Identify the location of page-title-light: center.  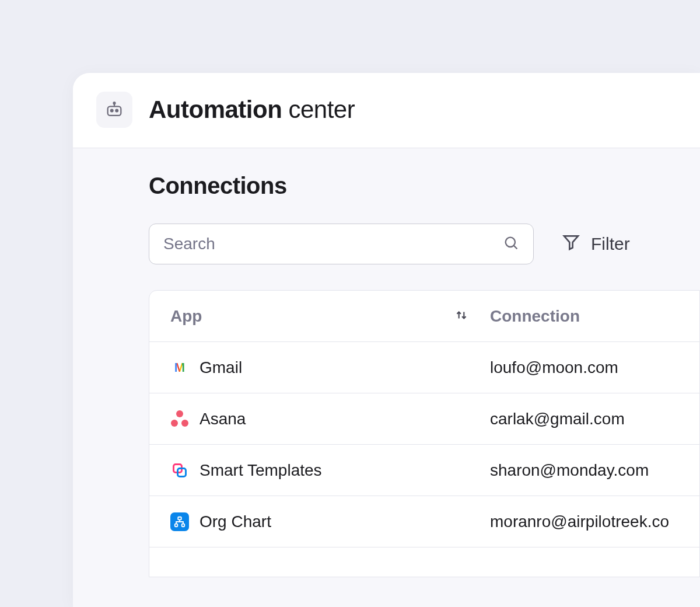
(318, 110).